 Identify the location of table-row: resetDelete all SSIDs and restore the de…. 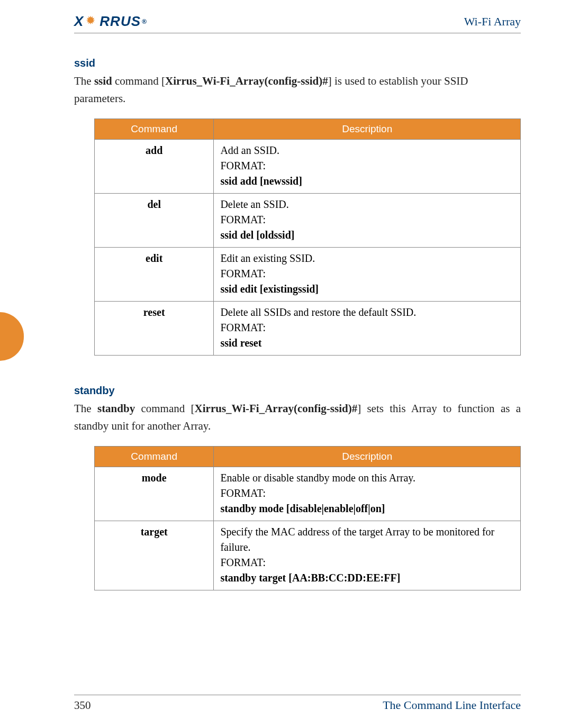
(308, 329).